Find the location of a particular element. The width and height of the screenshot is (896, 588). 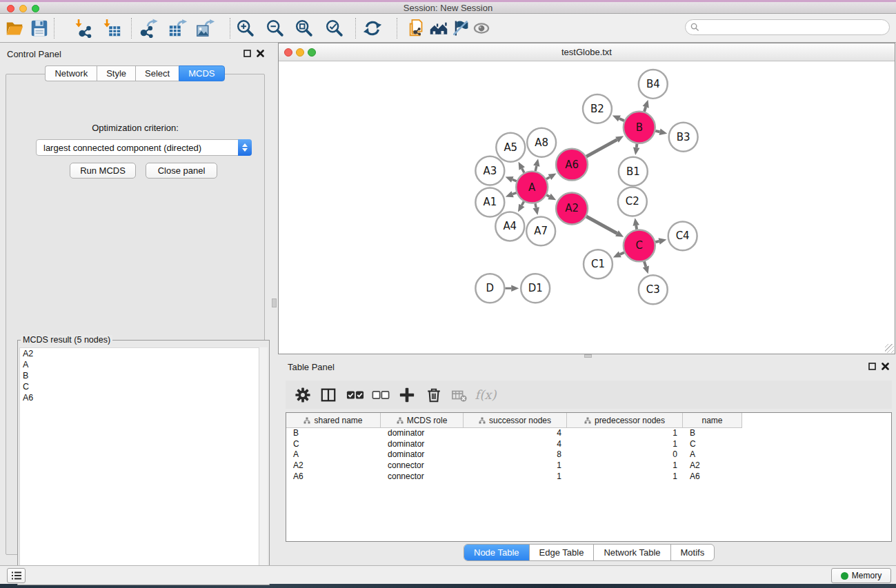

mcds-result-item: B is located at coordinates (143, 376).